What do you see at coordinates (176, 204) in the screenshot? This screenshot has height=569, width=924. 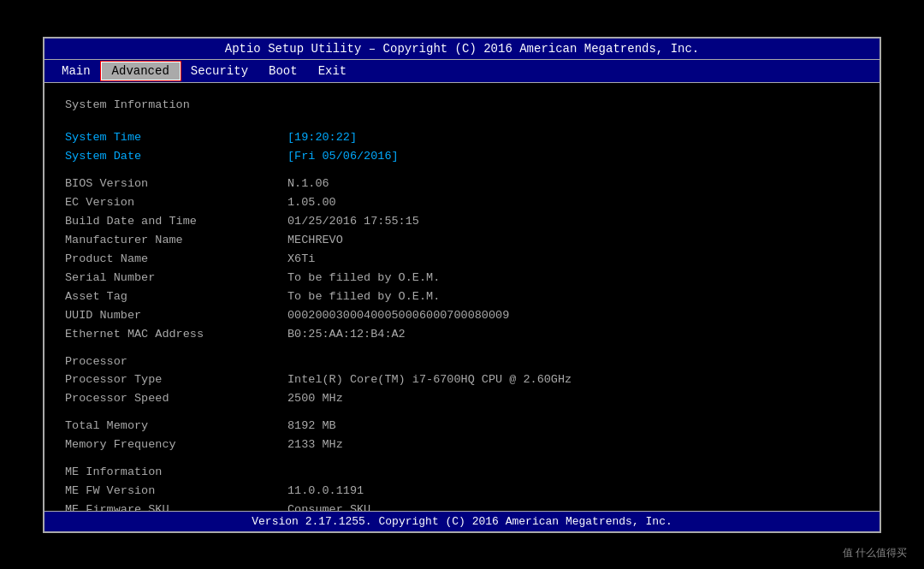 I see `info-label-4: EC Version` at bounding box center [176, 204].